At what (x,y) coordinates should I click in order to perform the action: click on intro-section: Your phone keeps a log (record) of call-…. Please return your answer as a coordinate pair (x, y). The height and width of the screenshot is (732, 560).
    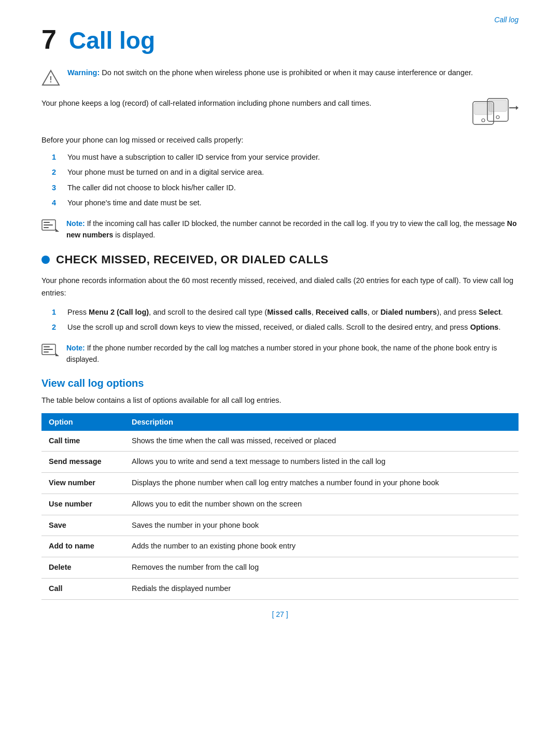
    Looking at the image, I should click on (280, 112).